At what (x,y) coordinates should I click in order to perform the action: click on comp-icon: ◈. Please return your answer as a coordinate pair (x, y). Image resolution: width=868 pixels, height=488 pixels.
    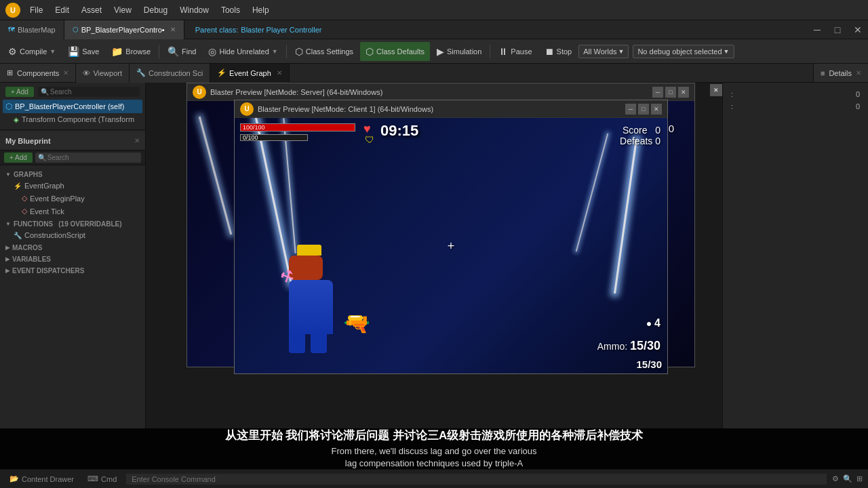
    Looking at the image, I should click on (16, 119).